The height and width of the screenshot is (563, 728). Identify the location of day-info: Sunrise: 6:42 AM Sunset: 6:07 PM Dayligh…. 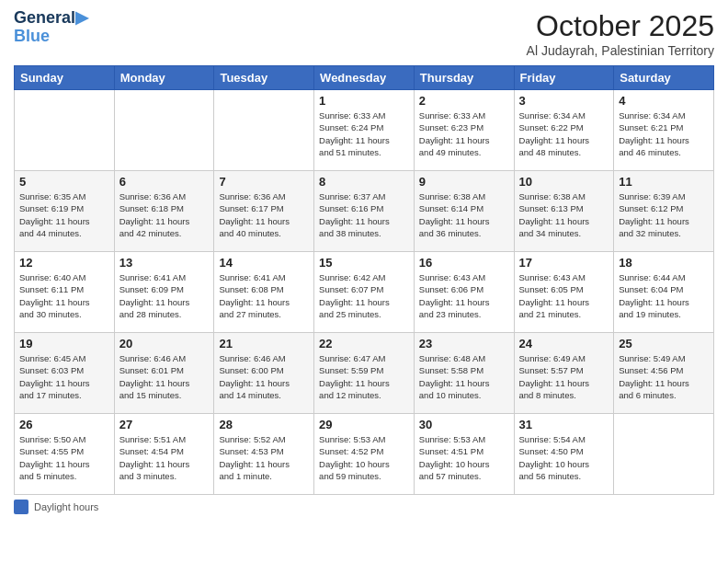
(364, 296).